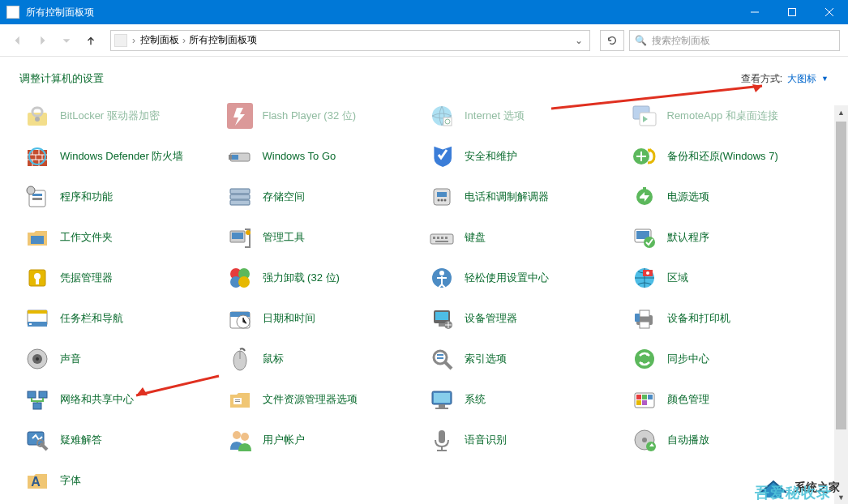 The height and width of the screenshot is (504, 848). I want to click on page-title: 调整计算机的设置, so click(62, 79).